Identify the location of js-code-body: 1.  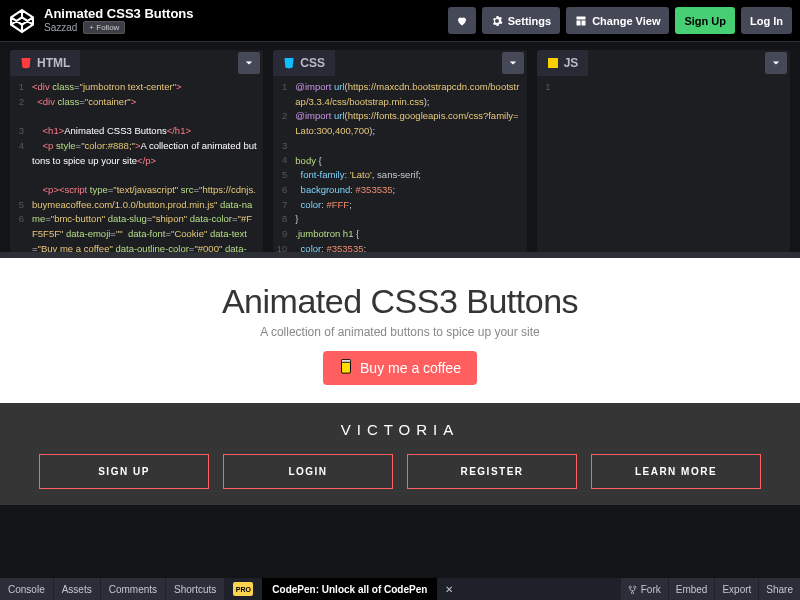
(664, 164).